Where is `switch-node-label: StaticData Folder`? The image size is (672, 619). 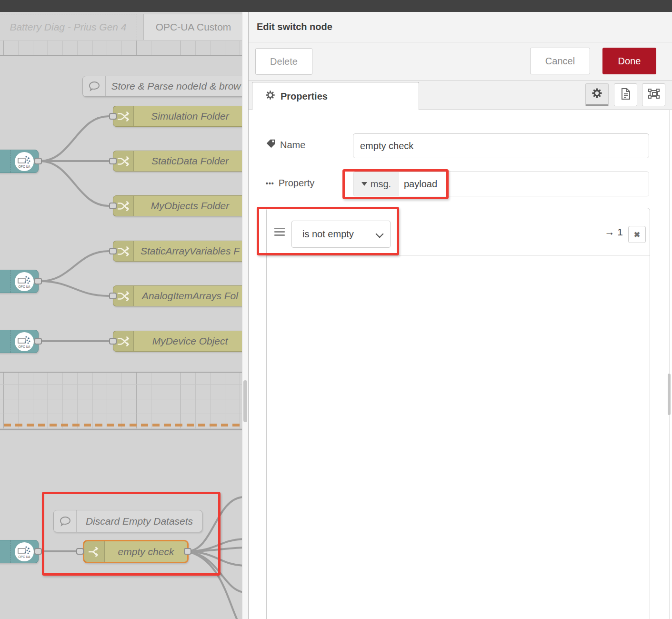
switch-node-label: StaticData Folder is located at coordinates (188, 161).